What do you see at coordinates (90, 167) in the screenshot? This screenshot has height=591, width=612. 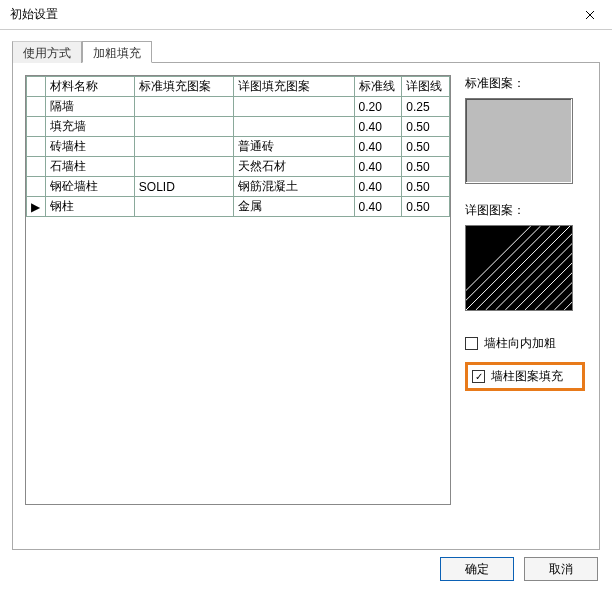 I see `cell-name: 石墙柱` at bounding box center [90, 167].